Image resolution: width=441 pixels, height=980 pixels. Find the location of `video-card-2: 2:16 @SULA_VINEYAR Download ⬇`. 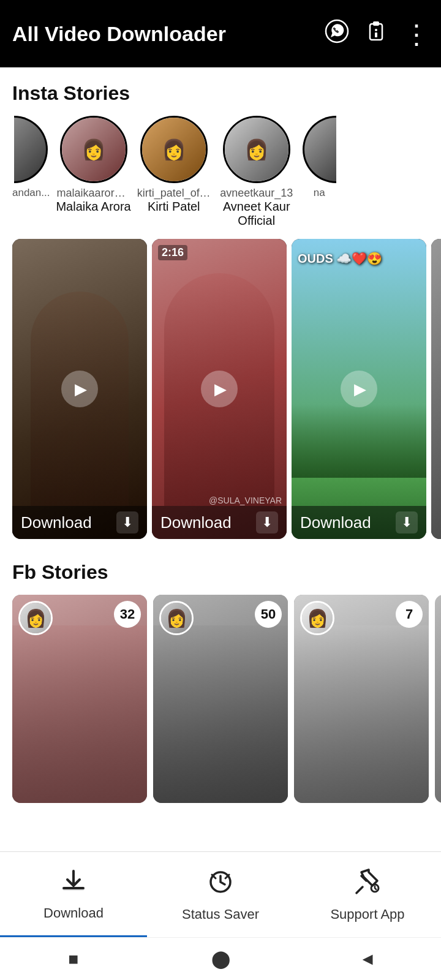

video-card-2: 2:16 @SULA_VINEYAR Download ⬇ is located at coordinates (219, 389).